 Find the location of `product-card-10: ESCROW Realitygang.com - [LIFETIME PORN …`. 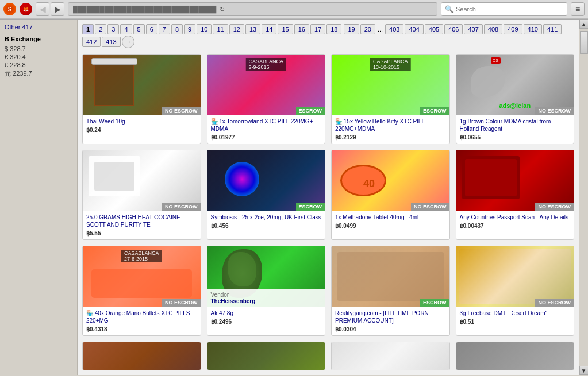

product-card-10: ESCROW Realitygang.com - [LIFETIME PORN … is located at coordinates (391, 290).